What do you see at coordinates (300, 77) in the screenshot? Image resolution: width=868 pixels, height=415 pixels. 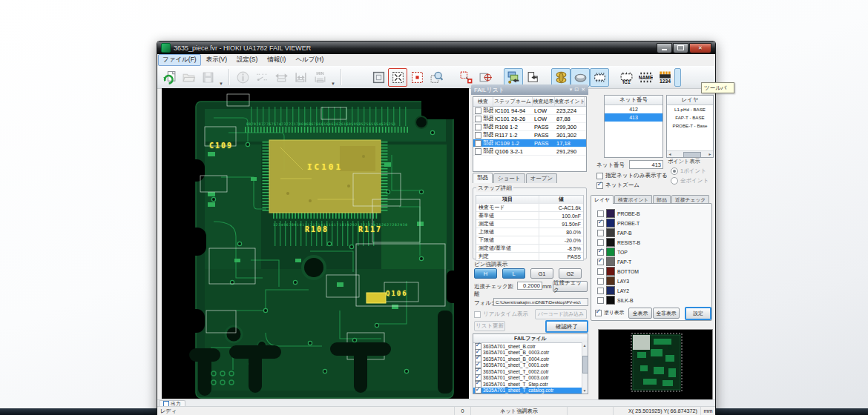 I see `measure-bracket-button` at bounding box center [300, 77].